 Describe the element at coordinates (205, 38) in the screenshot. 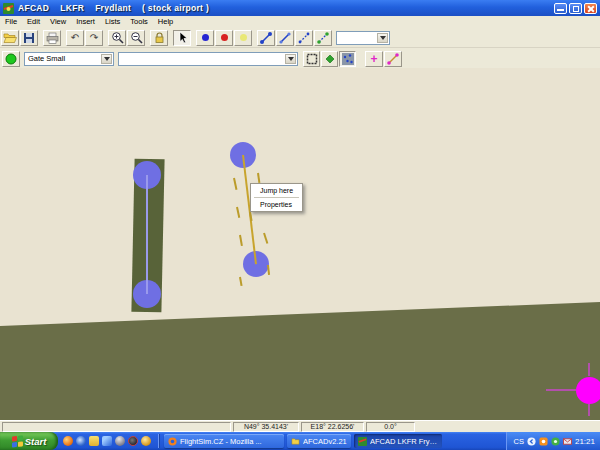

I see `blue-node-tool-button` at that location.